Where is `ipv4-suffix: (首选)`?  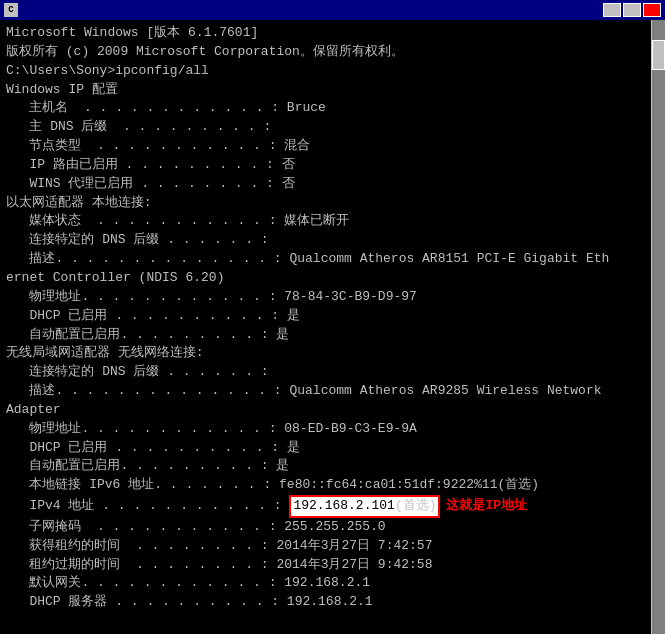 ipv4-suffix: (首选) is located at coordinates (416, 506).